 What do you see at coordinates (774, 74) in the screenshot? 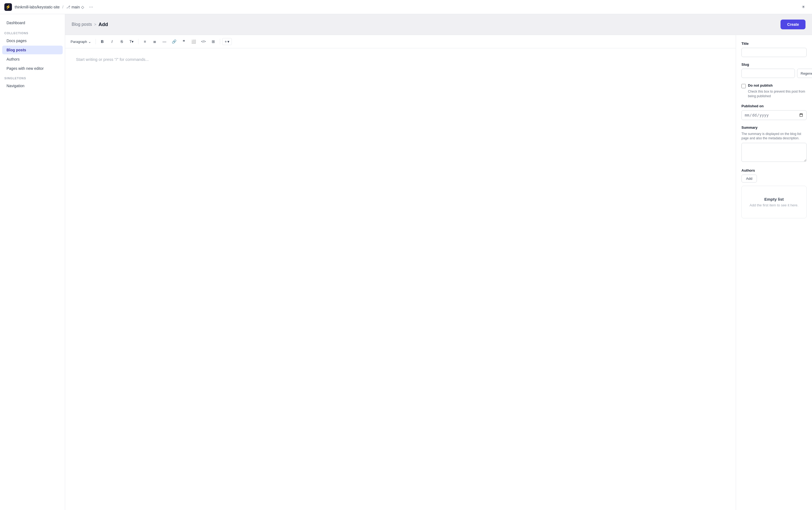
I see `slug-row: Regenerate` at bounding box center [774, 74].